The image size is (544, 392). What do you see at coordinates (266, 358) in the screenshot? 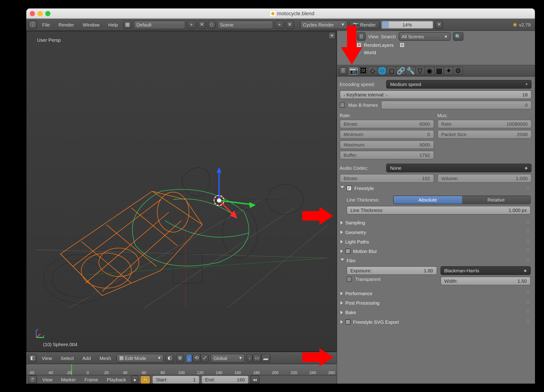
I see `select-face-icon: ▬` at bounding box center [266, 358].